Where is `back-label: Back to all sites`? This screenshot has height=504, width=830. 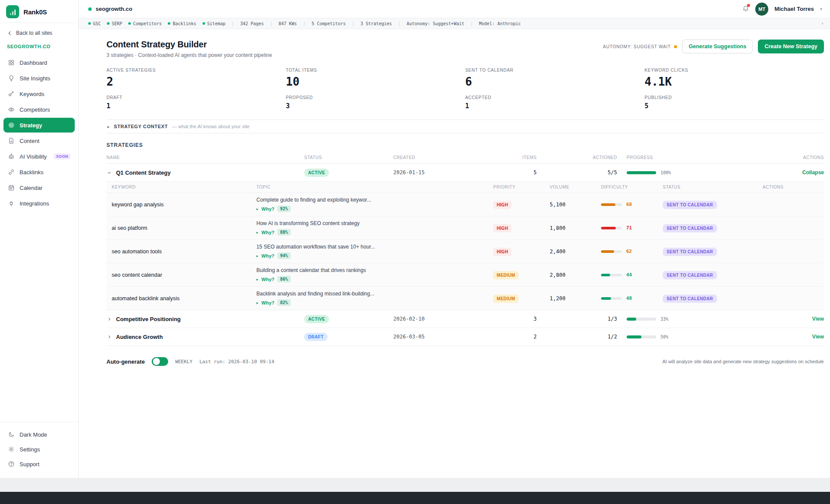
back-label: Back to all sites is located at coordinates (34, 33).